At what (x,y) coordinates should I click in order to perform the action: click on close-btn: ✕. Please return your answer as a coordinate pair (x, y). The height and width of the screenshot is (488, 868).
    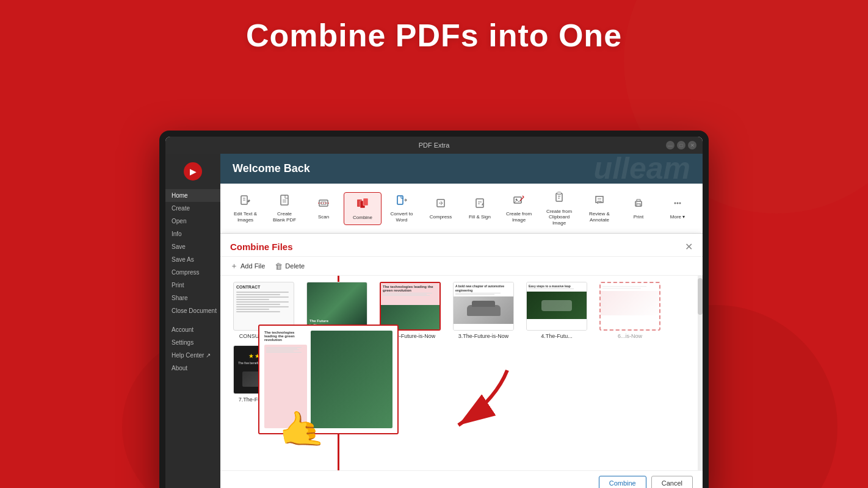
    Looking at the image, I should click on (692, 145).